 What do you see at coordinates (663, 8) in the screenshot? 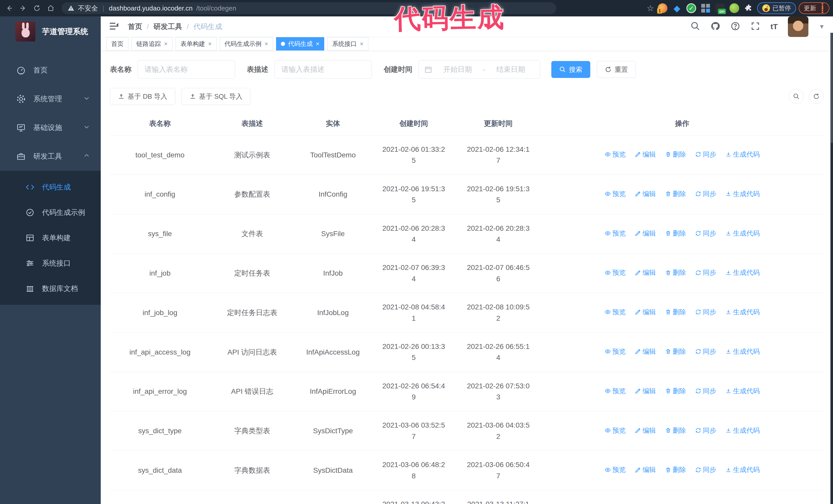
I see `extension-proxy-icon: 1` at bounding box center [663, 8].